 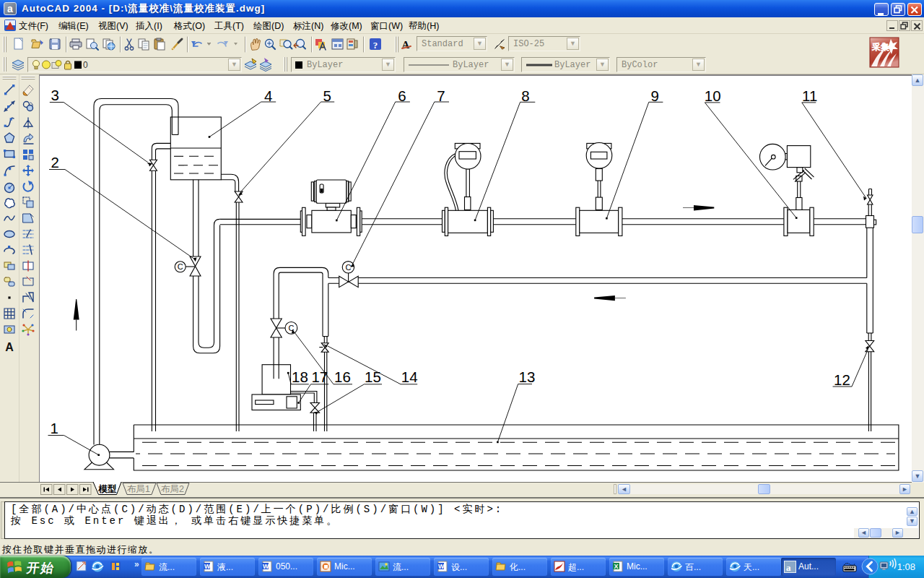 What do you see at coordinates (440, 95) in the screenshot?
I see `svg-text: 7` at bounding box center [440, 95].